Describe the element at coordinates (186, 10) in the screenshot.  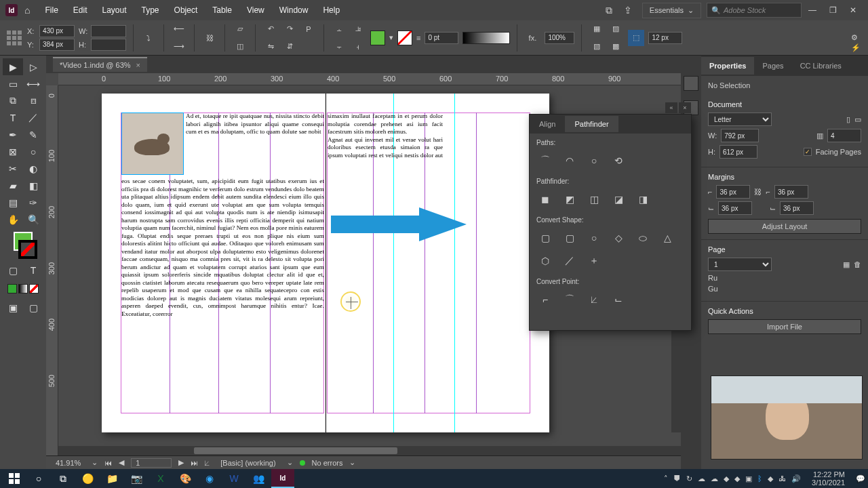
I see `menu-object: Object` at that location.